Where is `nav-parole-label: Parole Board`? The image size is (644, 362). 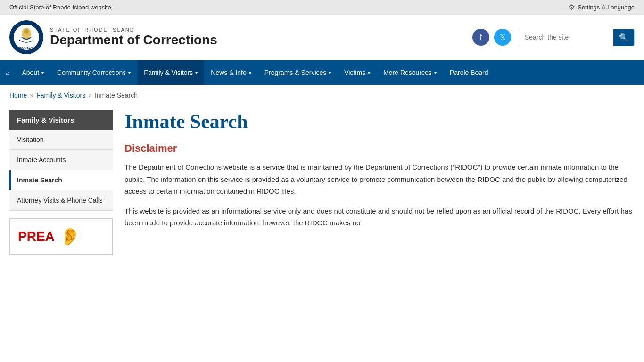 nav-parole-label: Parole Board is located at coordinates (469, 73).